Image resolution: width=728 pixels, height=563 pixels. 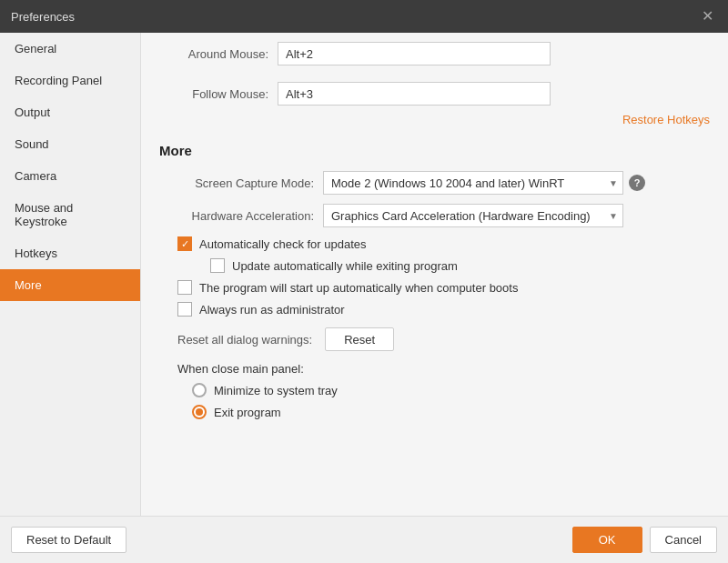 What do you see at coordinates (70, 80) in the screenshot?
I see `sidebar-item-recording-panel: Recording Panel` at bounding box center [70, 80].